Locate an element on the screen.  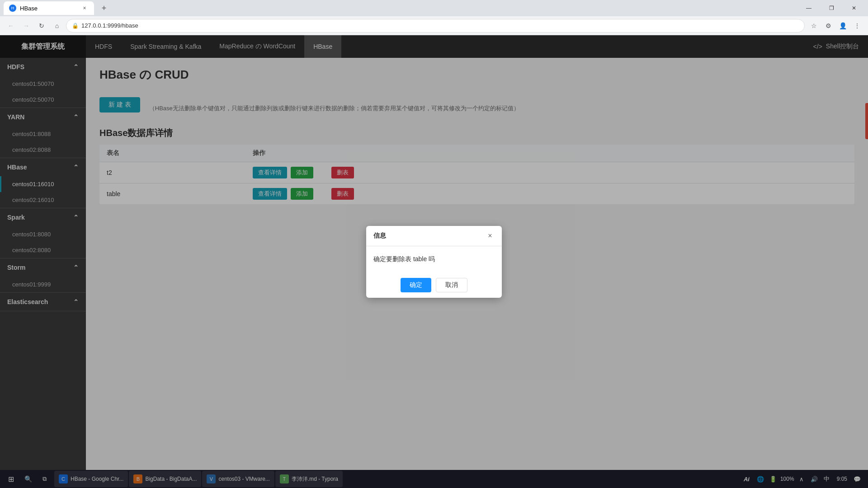
profile-button: 👤 is located at coordinates (843, 26).